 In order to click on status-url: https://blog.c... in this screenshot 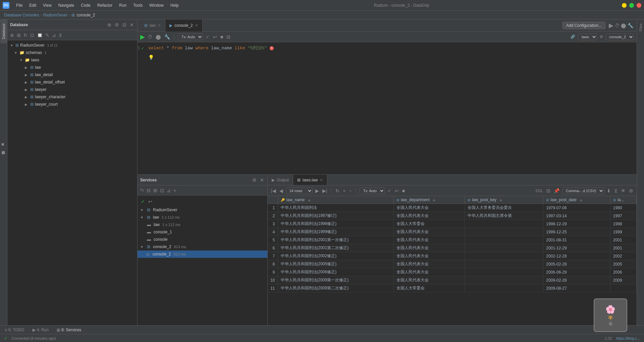, I will do `click(628, 338)`.